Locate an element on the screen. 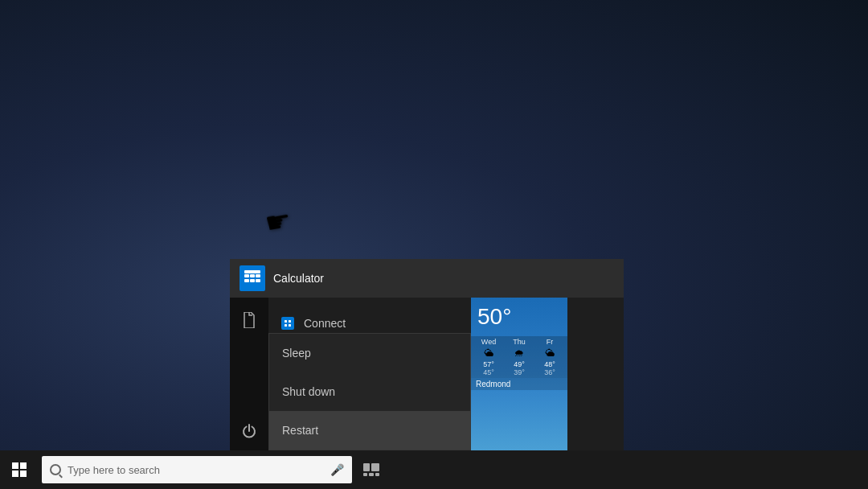 The image size is (868, 489). weather-day-thu-high: 49° is located at coordinates (519, 364).